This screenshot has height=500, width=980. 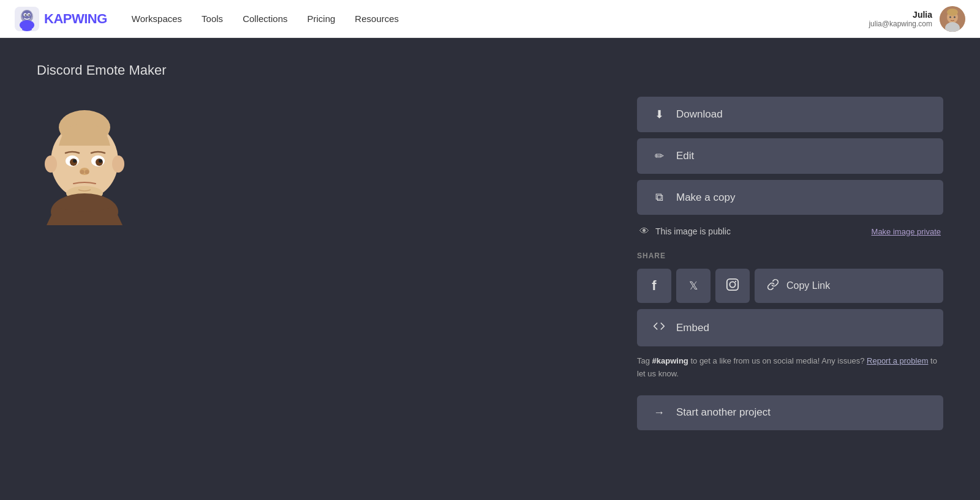 I want to click on logo-link: KAPWING, so click(x=61, y=19).